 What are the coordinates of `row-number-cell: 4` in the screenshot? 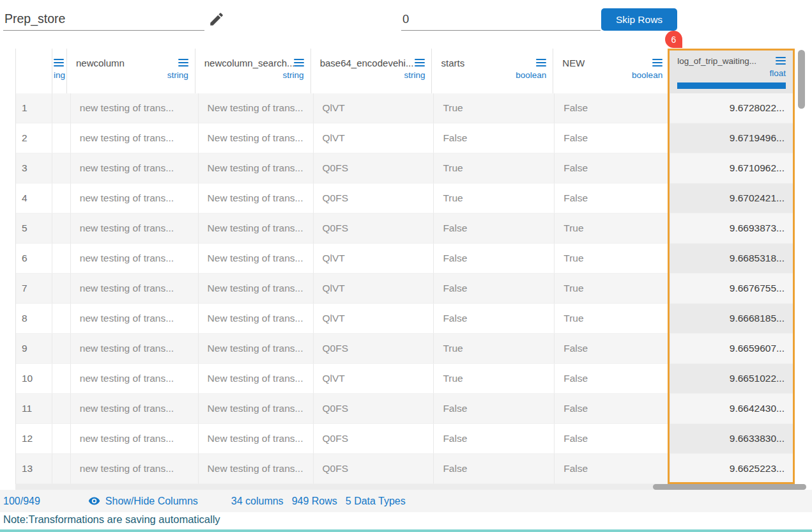 It's located at (34, 198).